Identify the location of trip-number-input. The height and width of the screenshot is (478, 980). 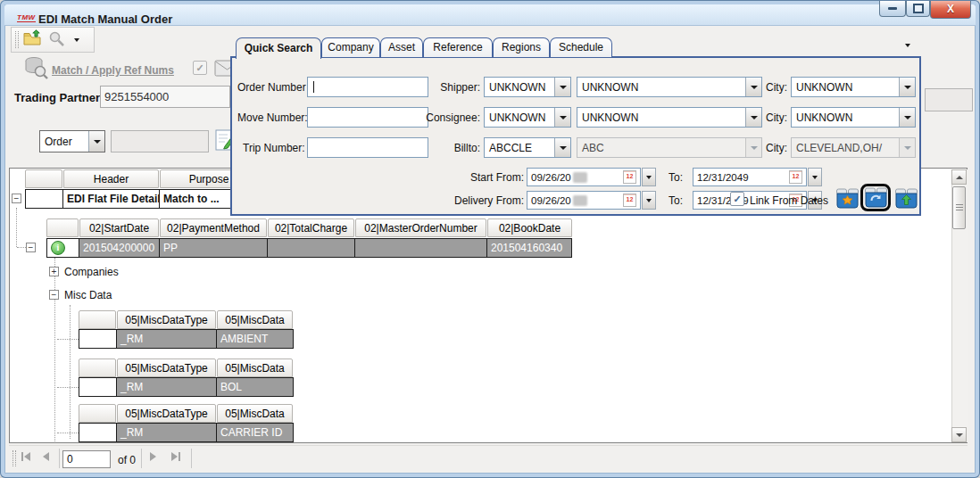
(368, 148).